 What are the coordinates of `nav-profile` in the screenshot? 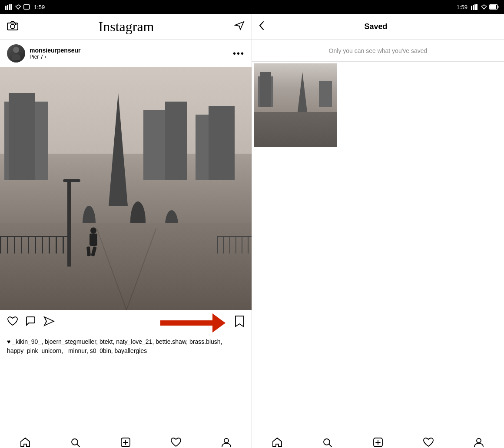 It's located at (226, 442).